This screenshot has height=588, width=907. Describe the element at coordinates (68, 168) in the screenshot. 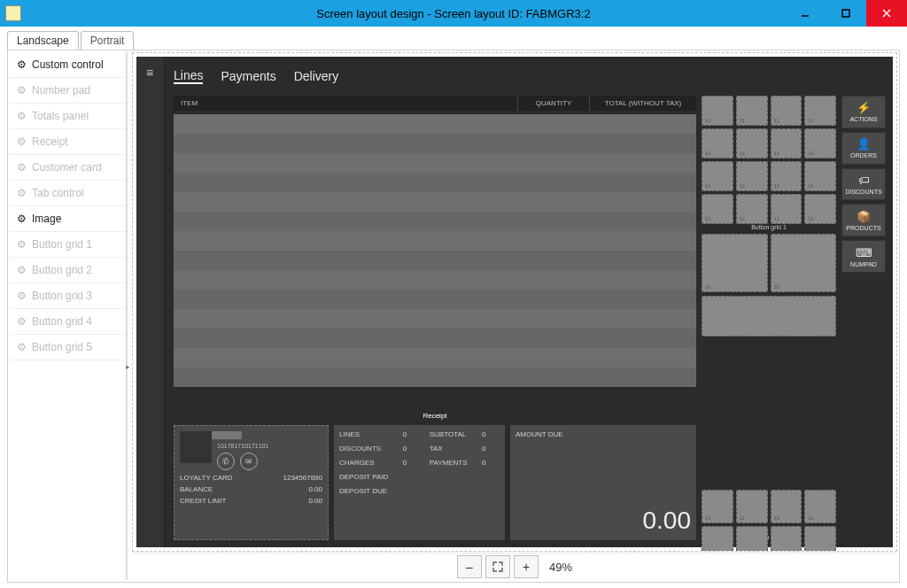

I see `toolbox-item: ⚙Customer card` at that location.